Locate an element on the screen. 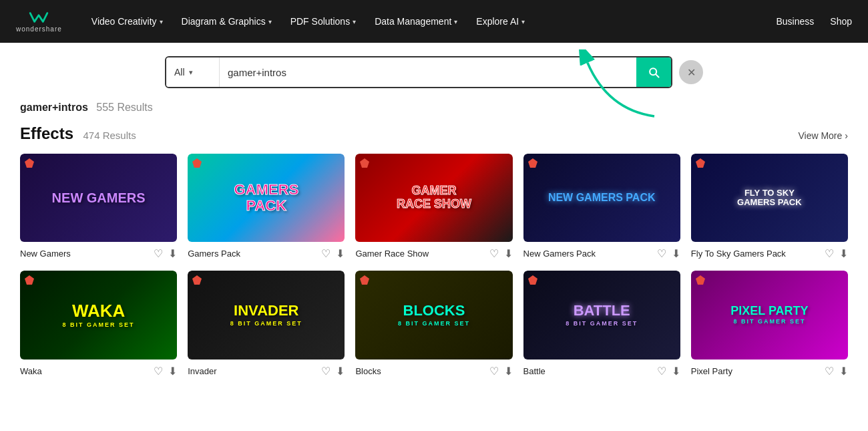  nav-item-pdf-solutions: PDF Solutions ▾ is located at coordinates (323, 21).